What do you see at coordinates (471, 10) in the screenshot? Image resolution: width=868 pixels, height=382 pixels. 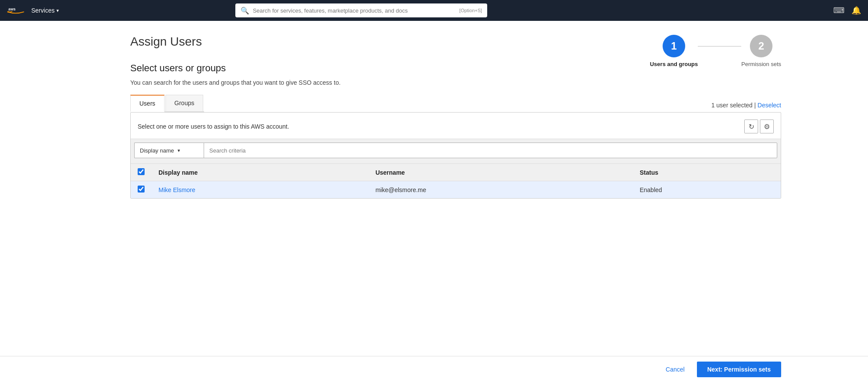 I see `search-shortcut: [Option+S]` at bounding box center [471, 10].